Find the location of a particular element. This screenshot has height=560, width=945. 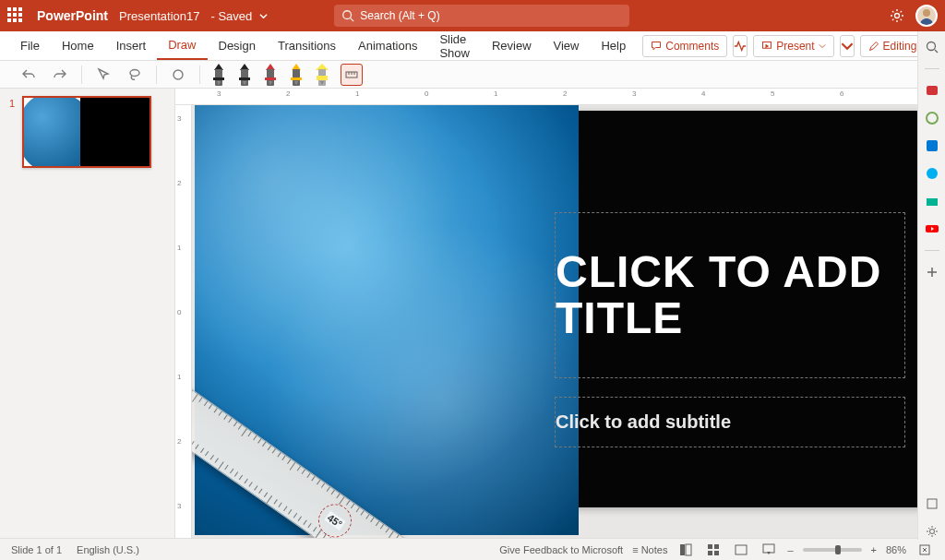

rail-settings-icon is located at coordinates (932, 531).